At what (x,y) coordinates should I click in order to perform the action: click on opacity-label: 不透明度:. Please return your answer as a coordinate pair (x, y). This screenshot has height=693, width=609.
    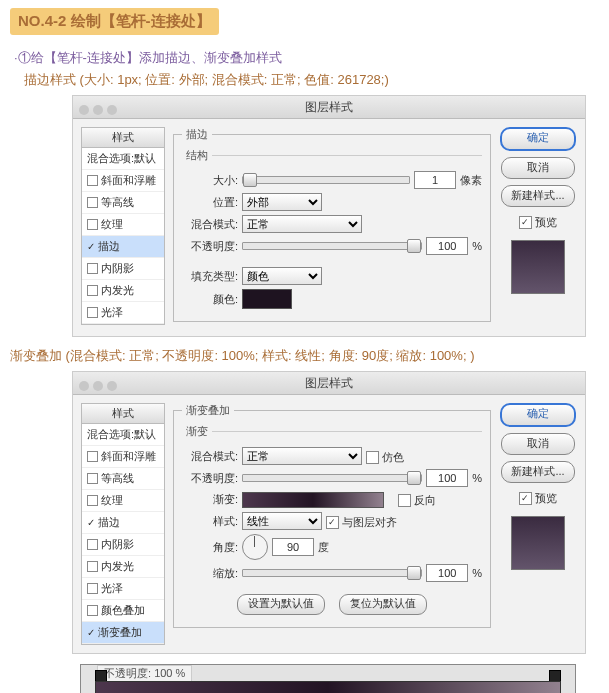
    Looking at the image, I should click on (210, 246).